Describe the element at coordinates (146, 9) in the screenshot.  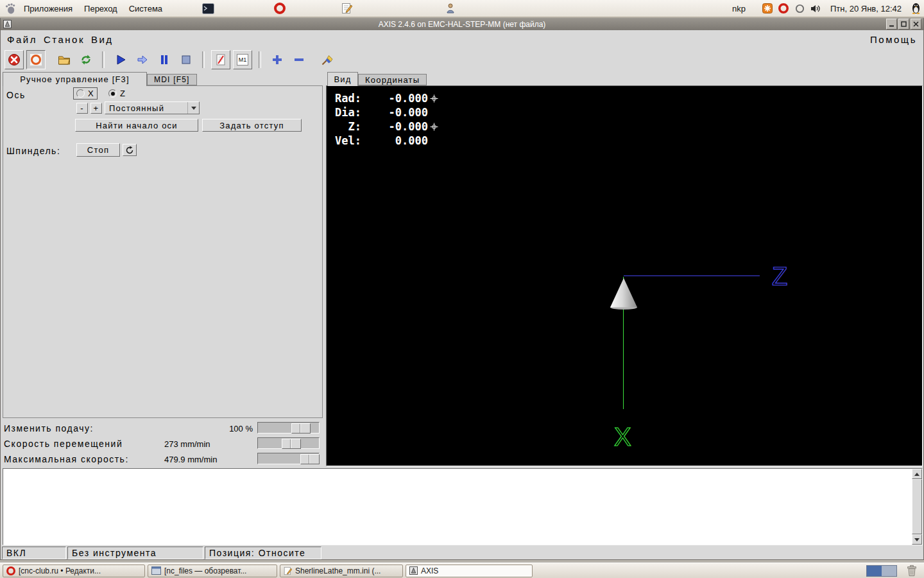
I see `system-menu: Система` at that location.